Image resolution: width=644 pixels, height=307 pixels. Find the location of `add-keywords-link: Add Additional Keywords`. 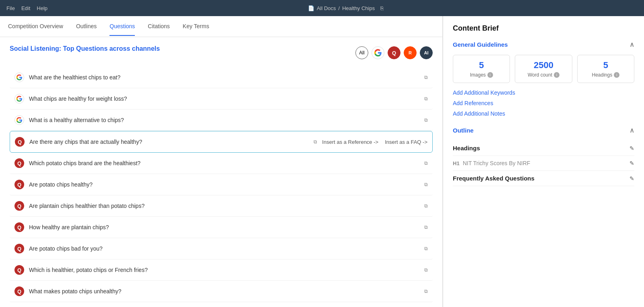

add-keywords-link: Add Additional Keywords is located at coordinates (543, 93).